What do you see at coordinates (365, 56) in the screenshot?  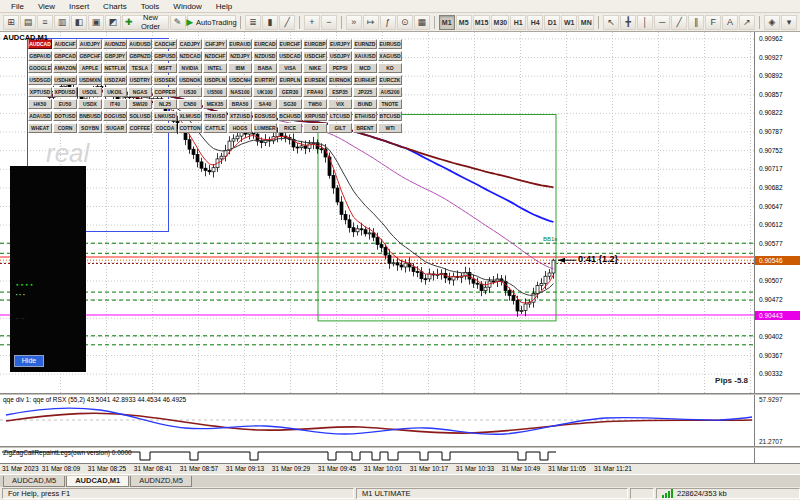 I see `symbol-button-XAUUSD: XAUUSD` at bounding box center [365, 56].